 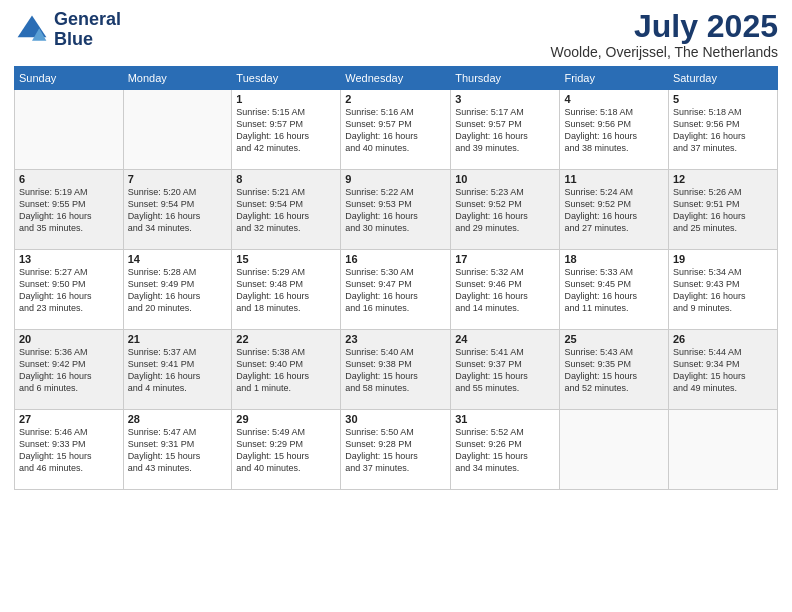 What do you see at coordinates (614, 290) in the screenshot?
I see `table-row: 18Sunrise: 5:33 AM Sunset: 9:45 PM Dayli…` at bounding box center [614, 290].